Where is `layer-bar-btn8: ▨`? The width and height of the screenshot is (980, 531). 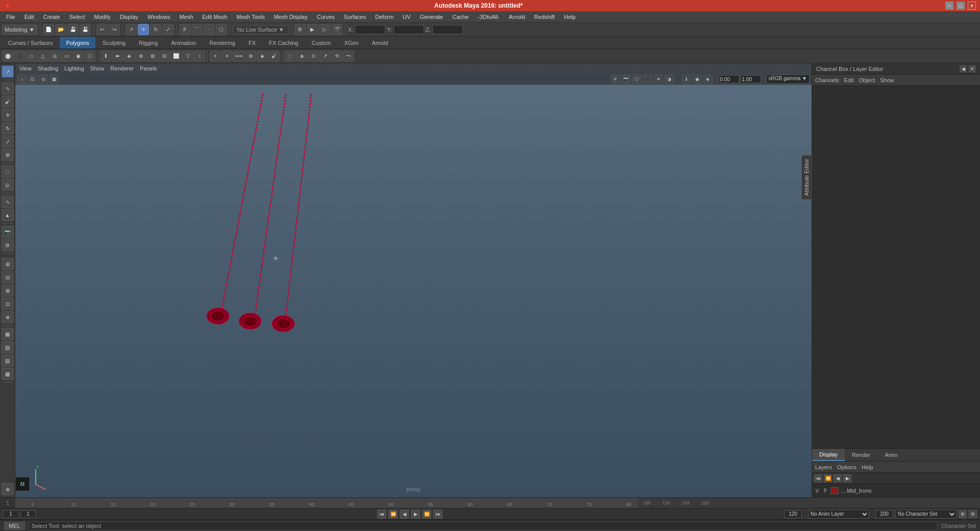 layer-bar-btn8: ▨ is located at coordinates (8, 360).